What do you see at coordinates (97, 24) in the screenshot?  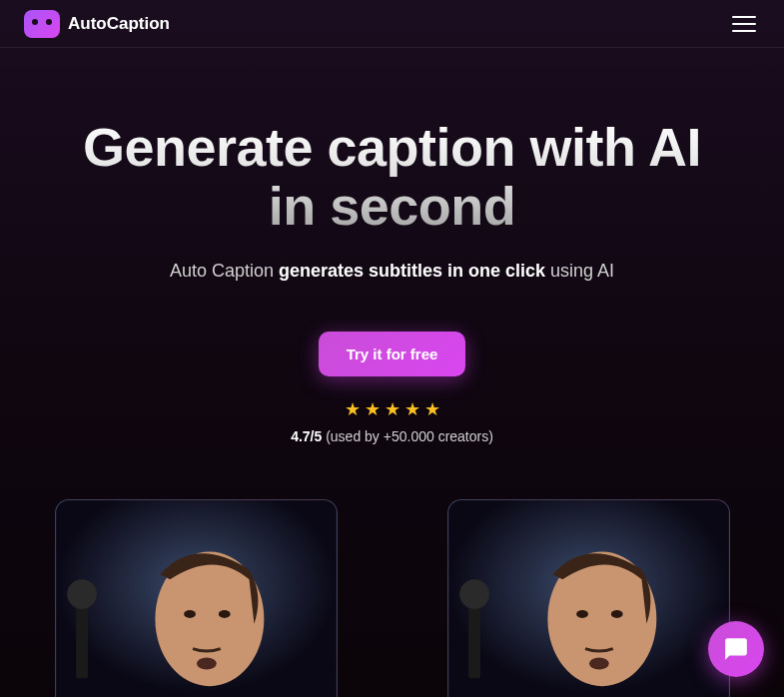 I see `logo: AutoCaption` at bounding box center [97, 24].